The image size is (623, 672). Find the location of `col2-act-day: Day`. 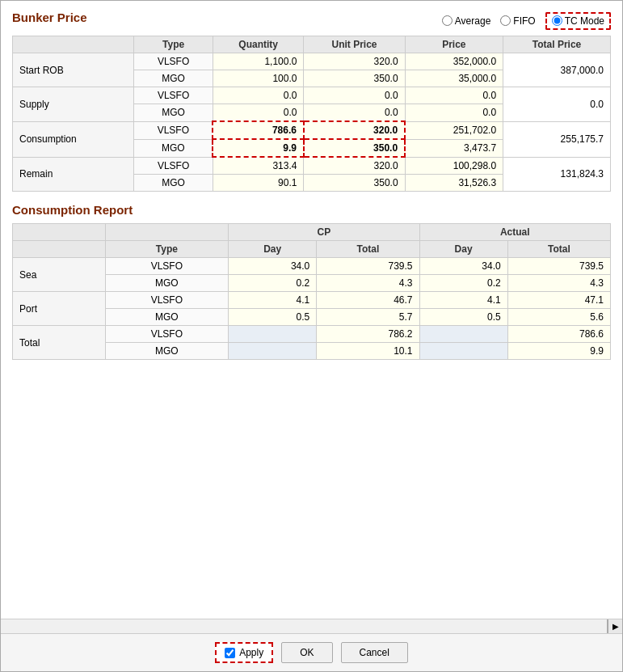

col2-act-day: Day is located at coordinates (464, 249).